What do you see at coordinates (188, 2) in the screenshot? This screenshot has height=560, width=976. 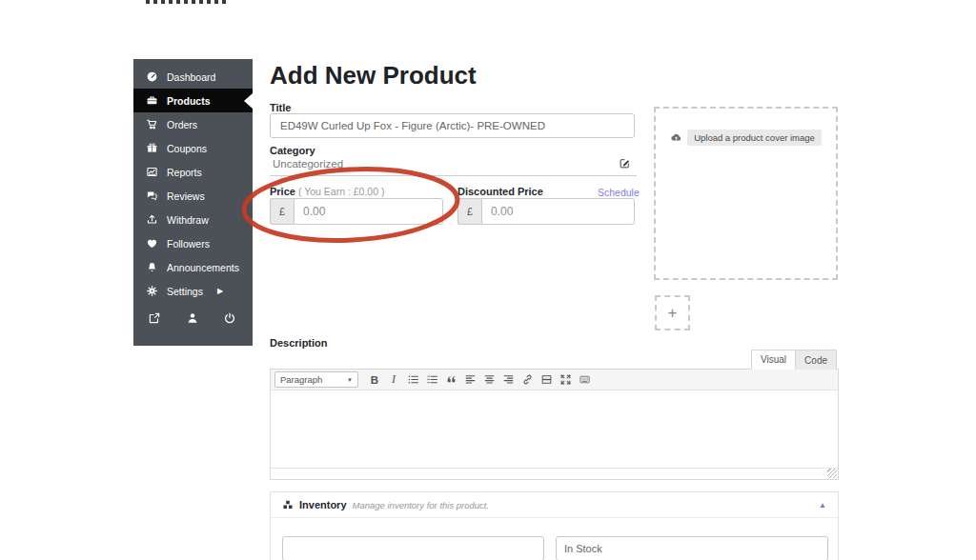 I see `cropped-text-artifact` at bounding box center [188, 2].